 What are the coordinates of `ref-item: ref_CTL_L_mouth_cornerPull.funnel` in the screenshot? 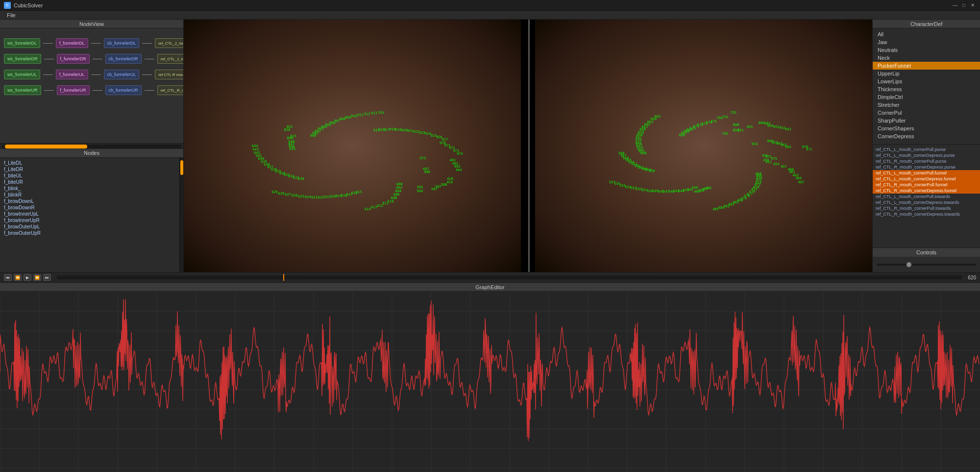 It's located at (926, 173).